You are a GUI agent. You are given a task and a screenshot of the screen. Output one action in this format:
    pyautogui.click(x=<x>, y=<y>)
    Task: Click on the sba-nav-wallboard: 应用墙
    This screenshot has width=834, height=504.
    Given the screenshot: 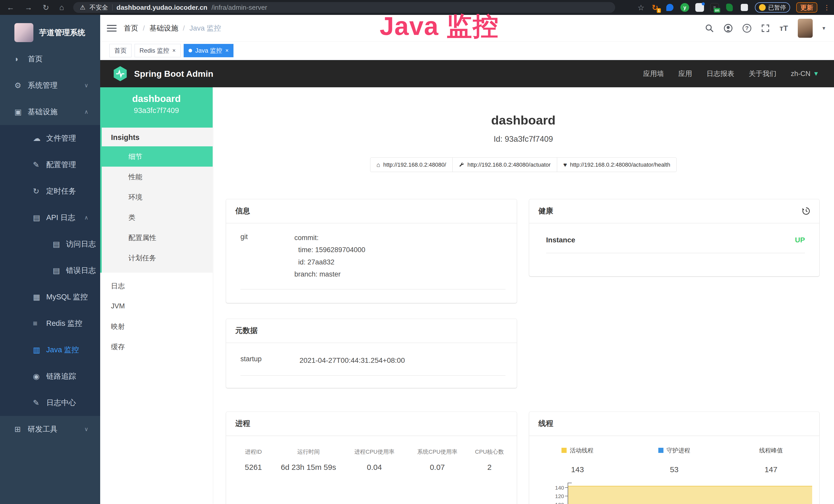 What is the action you would take?
    pyautogui.click(x=654, y=74)
    